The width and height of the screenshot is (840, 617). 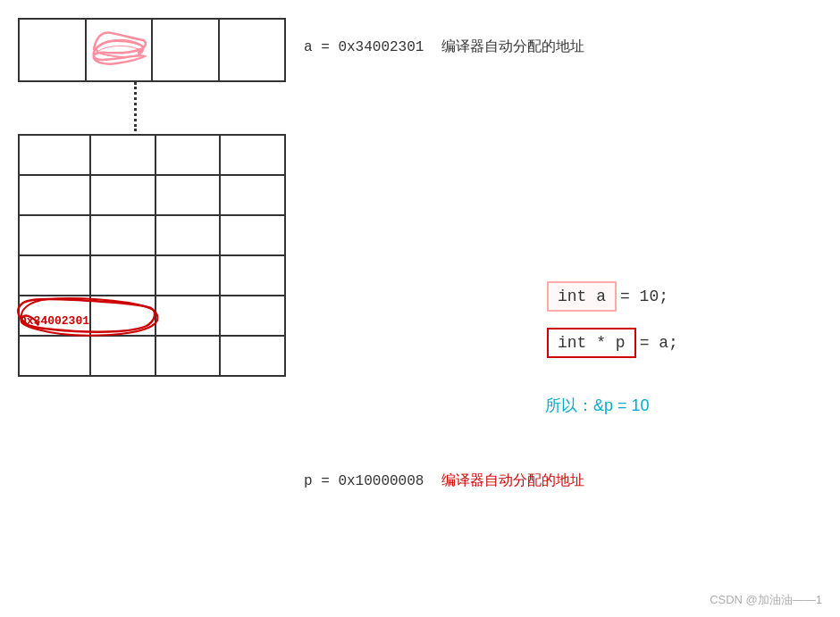 I want to click on dotted-connector, so click(x=136, y=107).